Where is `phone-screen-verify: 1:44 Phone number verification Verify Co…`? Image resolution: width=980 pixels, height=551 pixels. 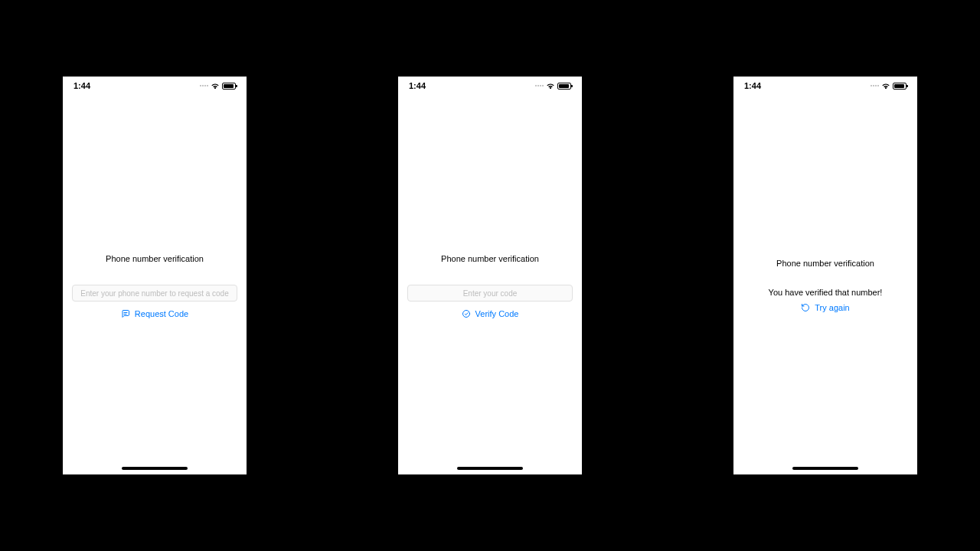 phone-screen-verify: 1:44 Phone number verification Verify Co… is located at coordinates (490, 276).